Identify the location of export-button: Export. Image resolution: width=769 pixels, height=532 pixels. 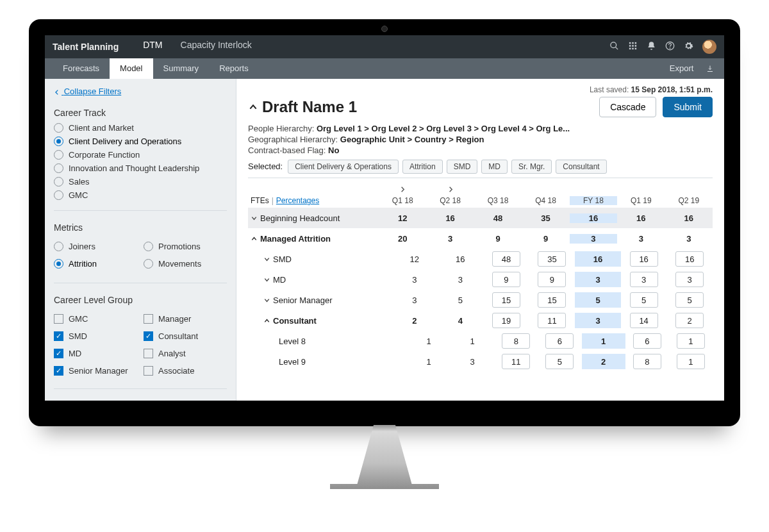
(687, 69).